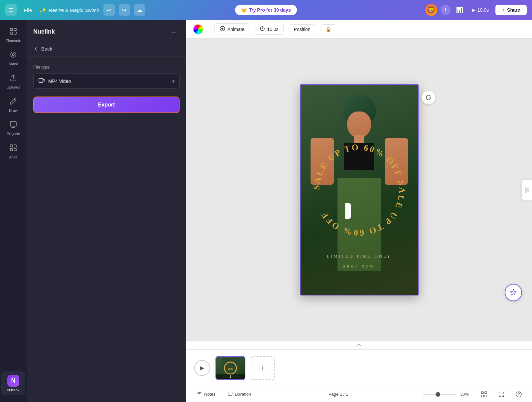 The height and width of the screenshot is (402, 532). I want to click on nuelink-icon: N, so click(13, 381).